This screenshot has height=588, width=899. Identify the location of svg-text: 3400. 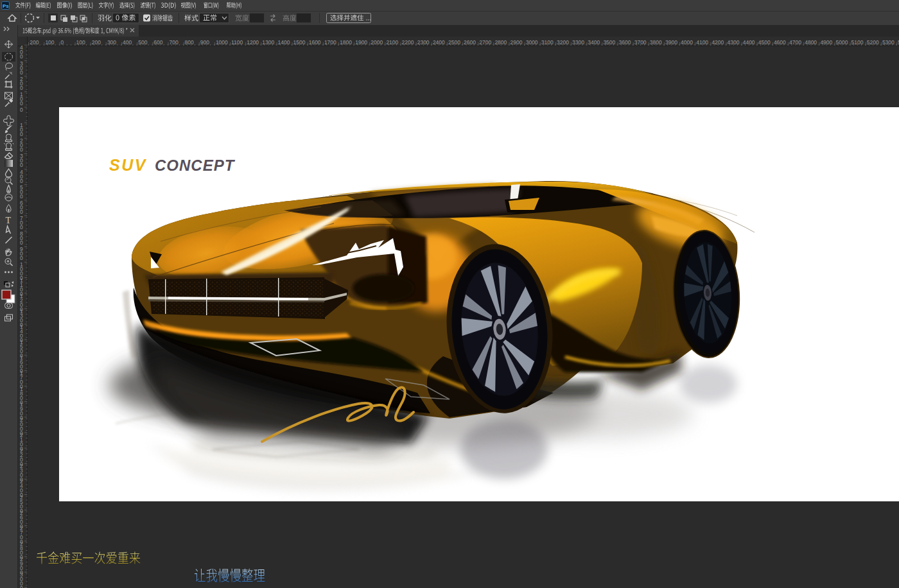
(593, 42).